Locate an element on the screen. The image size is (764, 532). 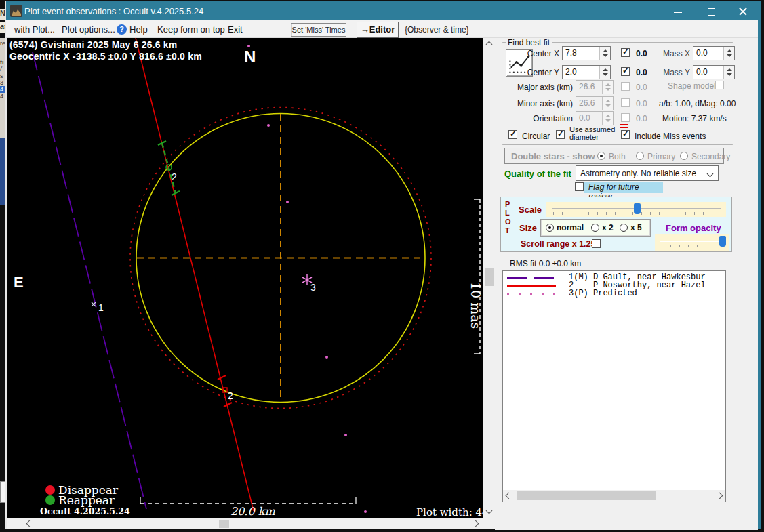
listbox-horizontal-scrollbar is located at coordinates (614, 496).